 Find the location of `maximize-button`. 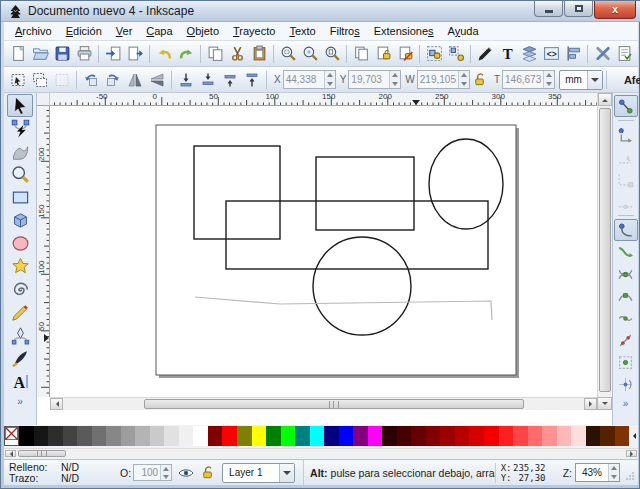

maximize-button is located at coordinates (578, 9).